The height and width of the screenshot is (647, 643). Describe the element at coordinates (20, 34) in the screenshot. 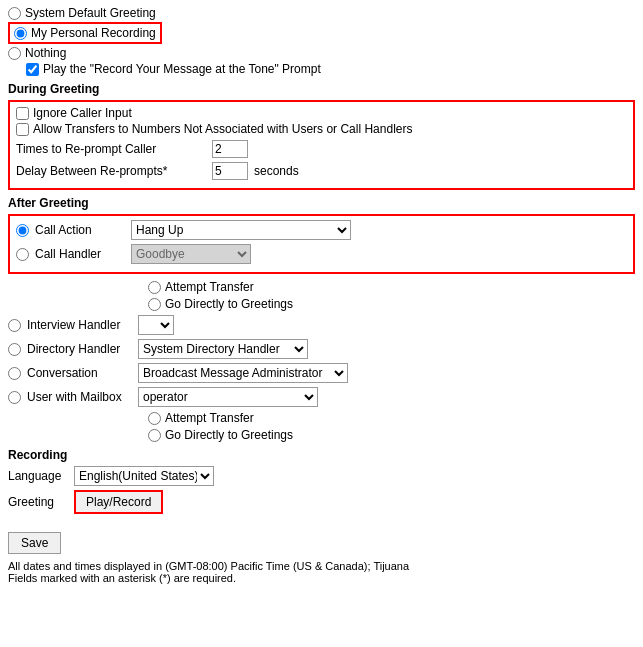

I see `personal-recording-radio` at that location.